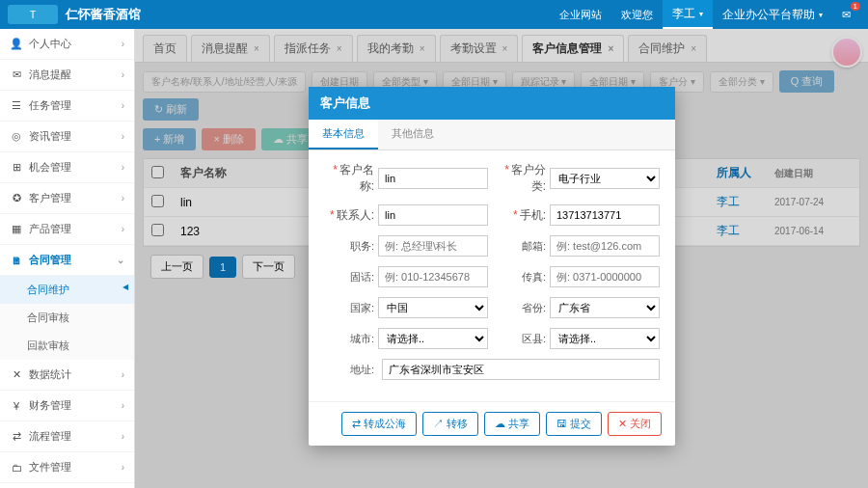 This screenshot has height=488, width=868. What do you see at coordinates (343, 135) in the screenshot?
I see `tab-basic-info: 基本信息` at bounding box center [343, 135].